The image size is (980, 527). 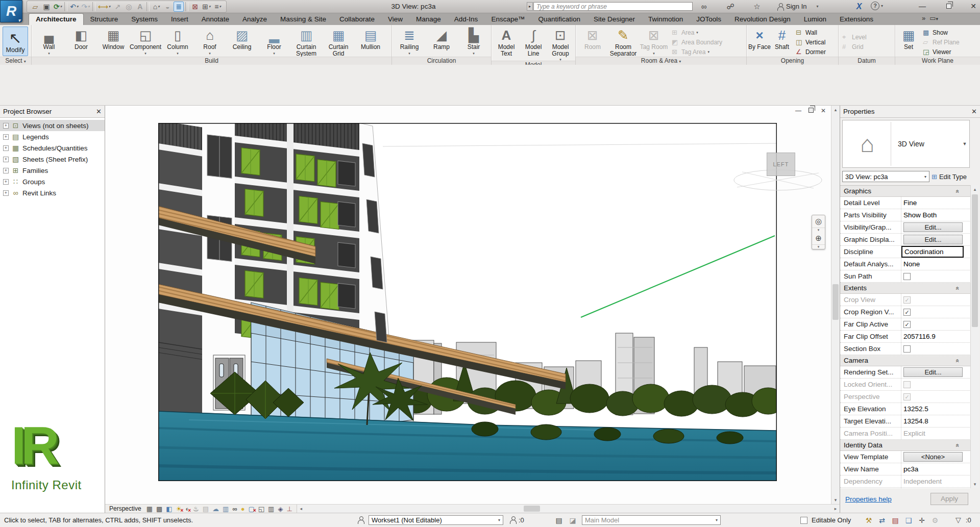 I want to click on horizontal-scrollbar, so click(x=569, y=509).